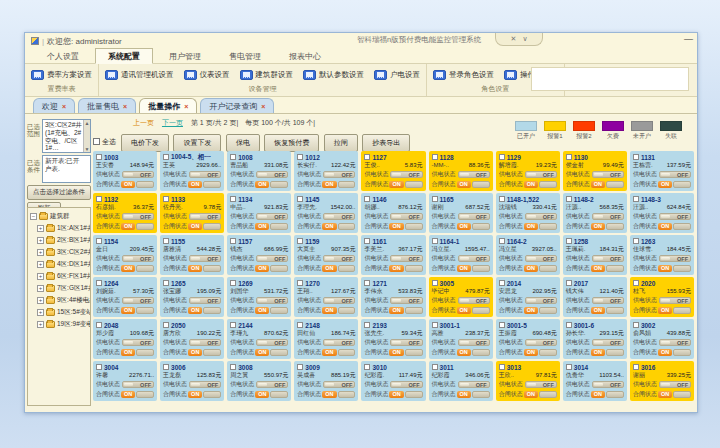  Describe the element at coordinates (267, 75) in the screenshot. I see `ribbon-button: 建筑群设置` at that location.